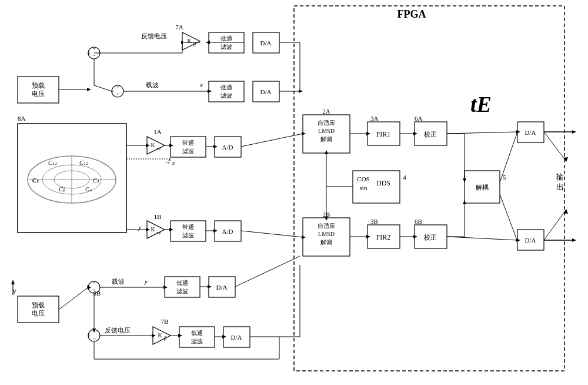 The height and width of the screenshot is (385, 588). What do you see at coordinates (430, 237) in the screenshot?
I see `svg-text: 校正` at bounding box center [430, 237].